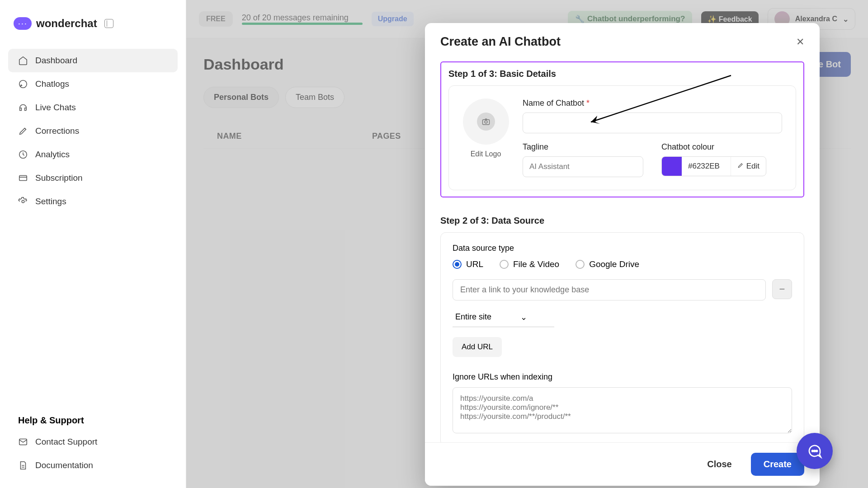 The width and height of the screenshot is (868, 488). I want to click on edit-logo-label: Edit Logo, so click(486, 154).